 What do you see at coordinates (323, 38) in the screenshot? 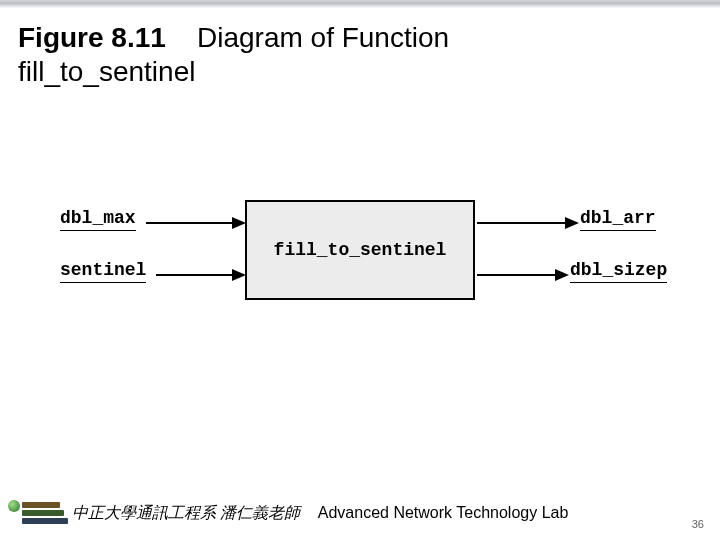
I see `figure-caption: Diagram of Function` at bounding box center [323, 38].